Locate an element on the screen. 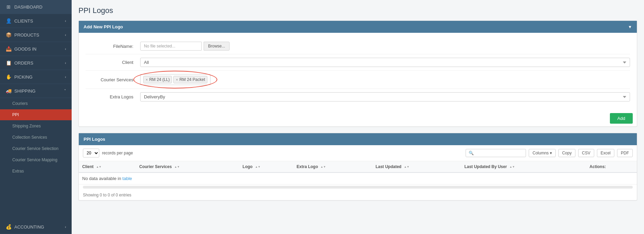  filename-control: No file selected... Browse... is located at coordinates (385, 46).